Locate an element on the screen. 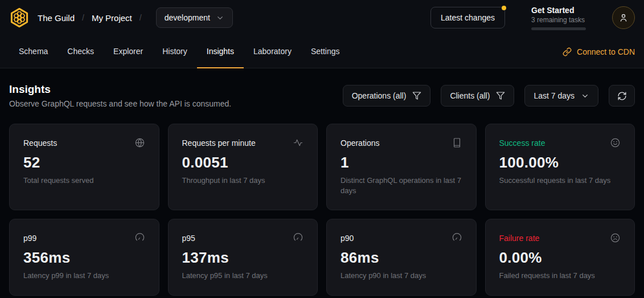 Image resolution: width=644 pixels, height=298 pixels. tab-schema: Schema is located at coordinates (33, 52).